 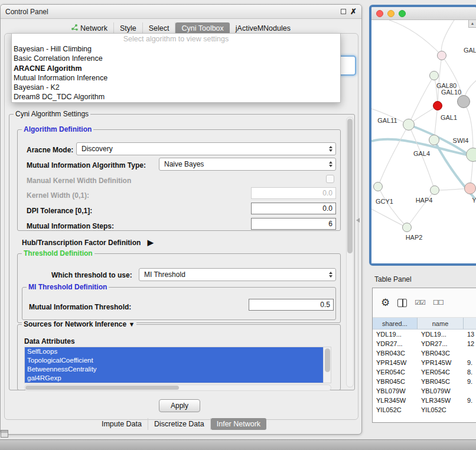 What do you see at coordinates (90, 28) in the screenshot?
I see `tab-network: Network` at bounding box center [90, 28].